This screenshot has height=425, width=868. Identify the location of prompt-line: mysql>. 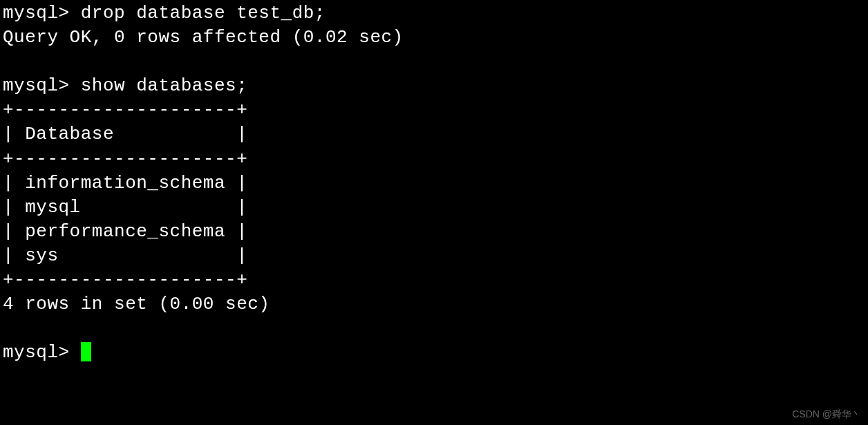
(434, 352).